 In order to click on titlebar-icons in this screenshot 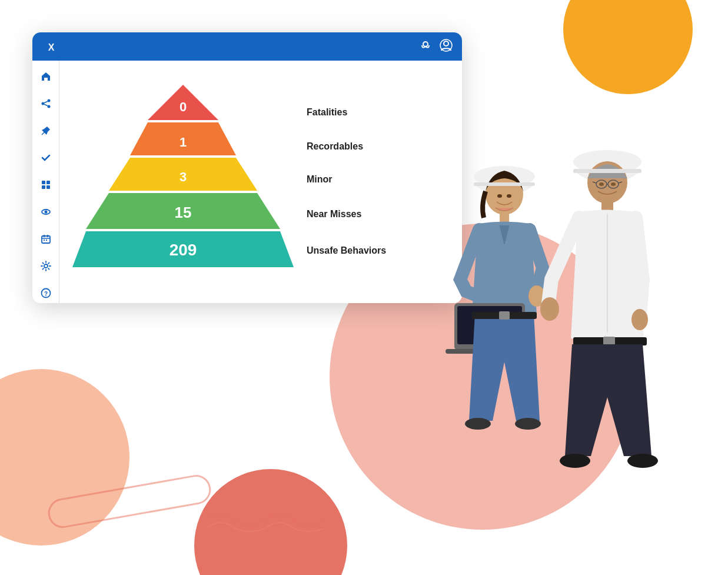, I will do `click(436, 47)`.